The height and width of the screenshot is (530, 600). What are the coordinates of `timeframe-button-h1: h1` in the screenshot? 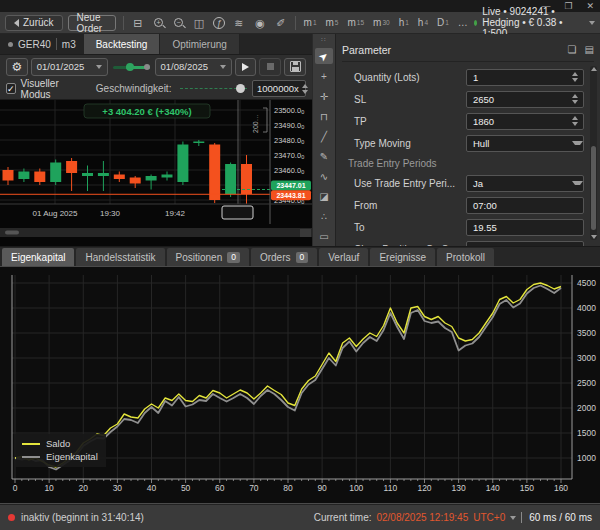 It's located at (404, 23).